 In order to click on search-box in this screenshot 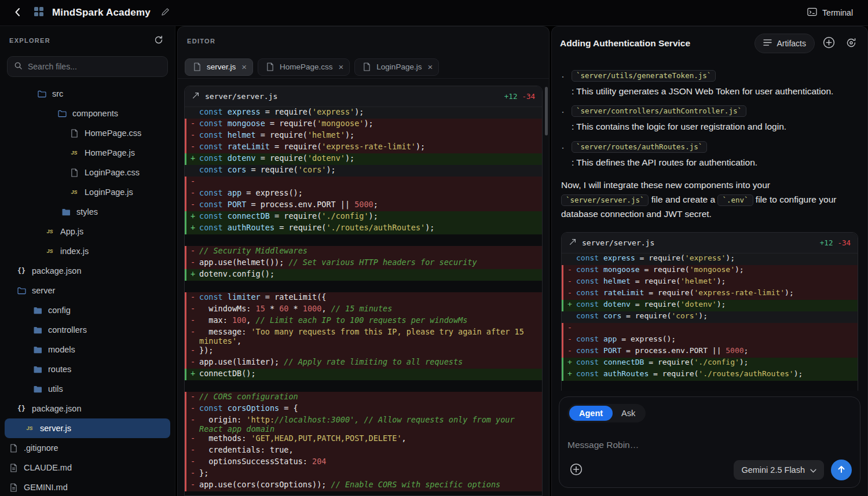, I will do `click(87, 67)`.